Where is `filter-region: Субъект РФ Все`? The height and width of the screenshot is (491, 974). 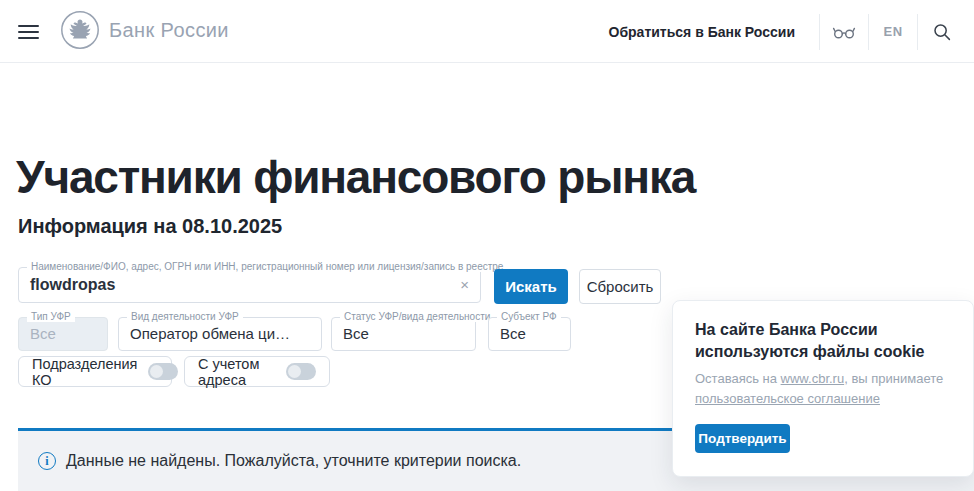 filter-region: Субъект РФ Все is located at coordinates (530, 334).